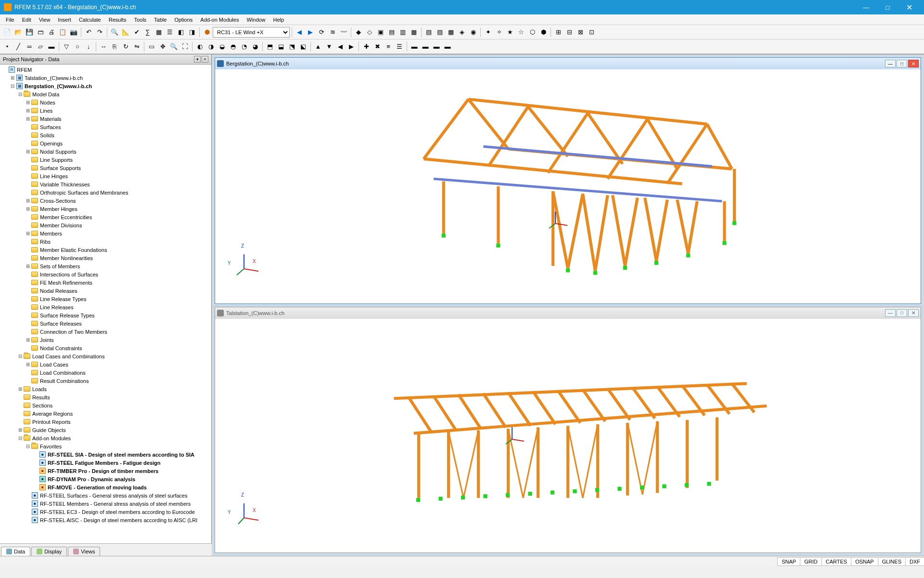 The height and width of the screenshot is (578, 924). I want to click on tb-hinge-icon: ○, so click(77, 47).